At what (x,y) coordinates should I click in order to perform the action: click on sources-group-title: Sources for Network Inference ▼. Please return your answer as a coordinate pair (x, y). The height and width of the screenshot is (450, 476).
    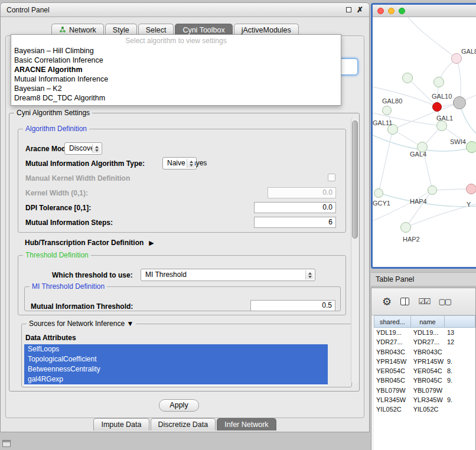
    Looking at the image, I should click on (81, 324).